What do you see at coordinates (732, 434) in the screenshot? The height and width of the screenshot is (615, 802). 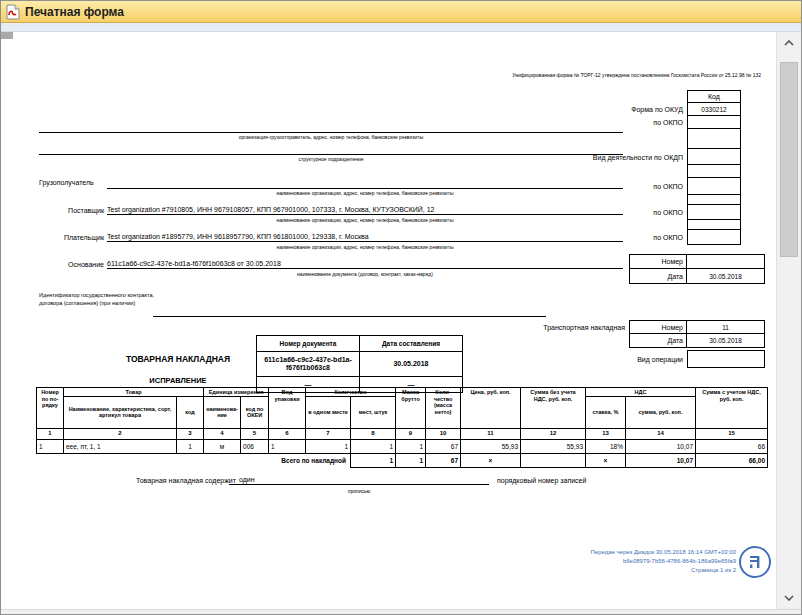 I see `col-number: 15` at bounding box center [732, 434].